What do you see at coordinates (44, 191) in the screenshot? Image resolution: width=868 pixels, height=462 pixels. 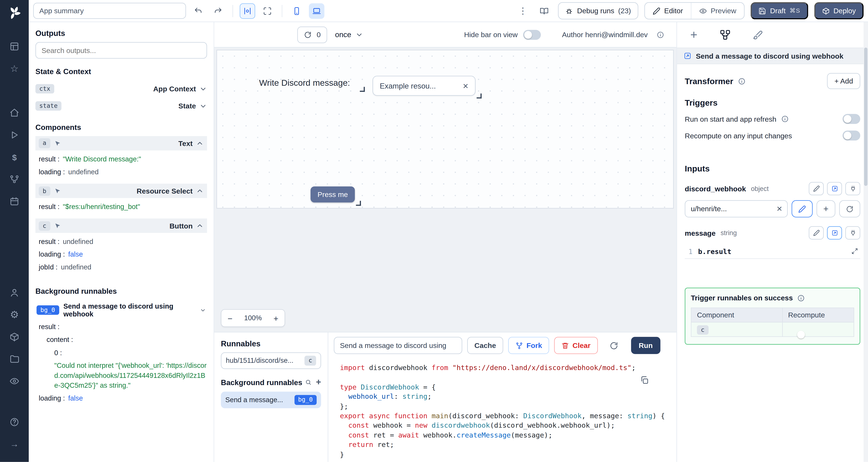 I see `component-b-badge: b` at bounding box center [44, 191].